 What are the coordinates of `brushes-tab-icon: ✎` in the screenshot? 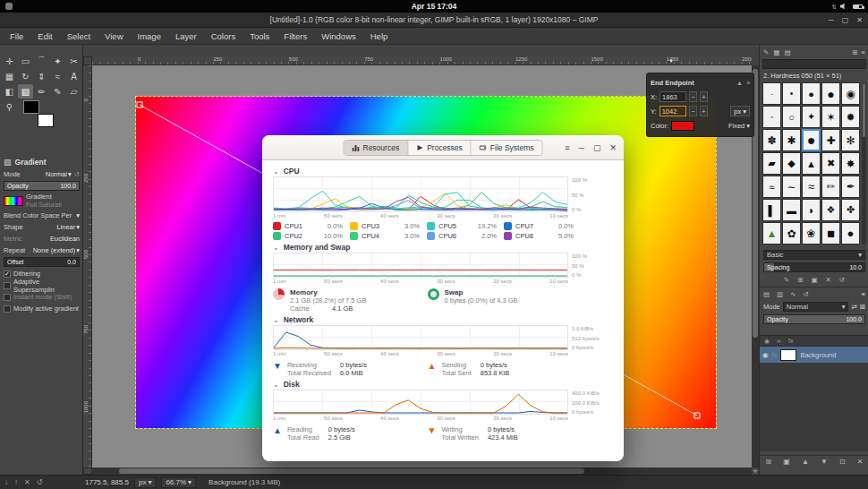 It's located at (766, 52).